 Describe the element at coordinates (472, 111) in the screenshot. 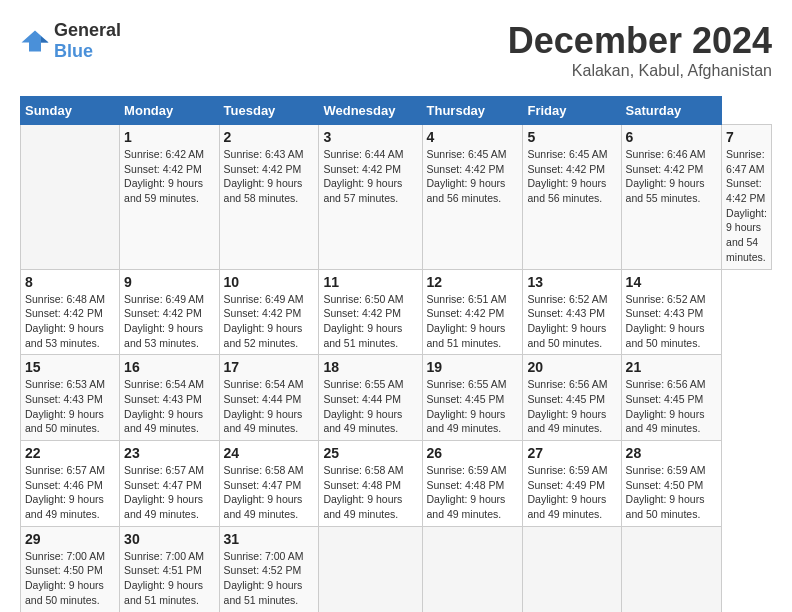

I see `weekday-header-thursday: Thursday` at that location.